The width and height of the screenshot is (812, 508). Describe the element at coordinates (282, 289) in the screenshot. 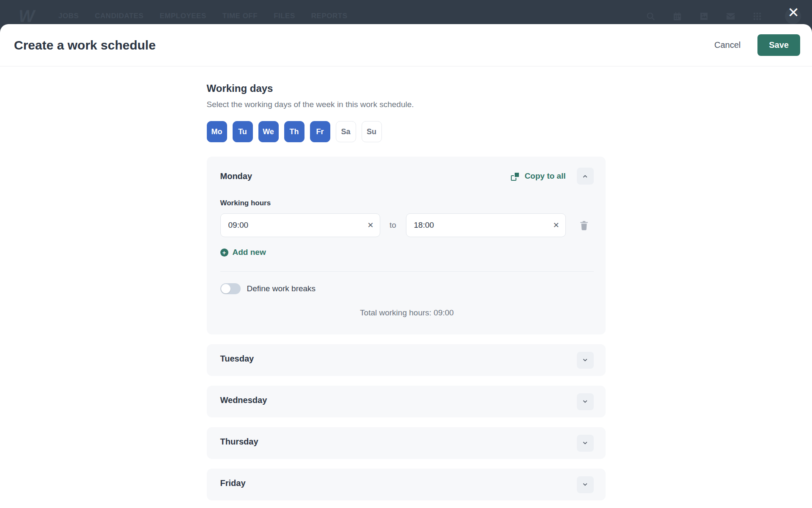

I see `work-breaks-label: Define work breaks` at that location.